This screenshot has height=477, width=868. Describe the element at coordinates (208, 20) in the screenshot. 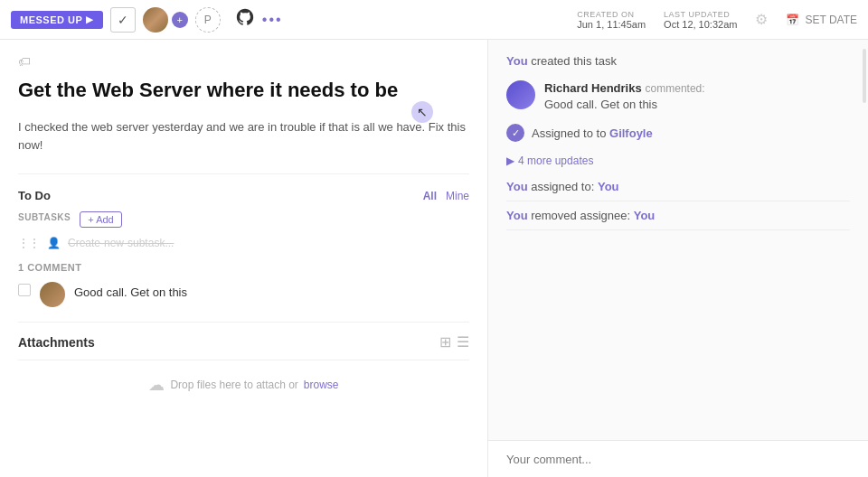

I see `project-icon: P` at that location.